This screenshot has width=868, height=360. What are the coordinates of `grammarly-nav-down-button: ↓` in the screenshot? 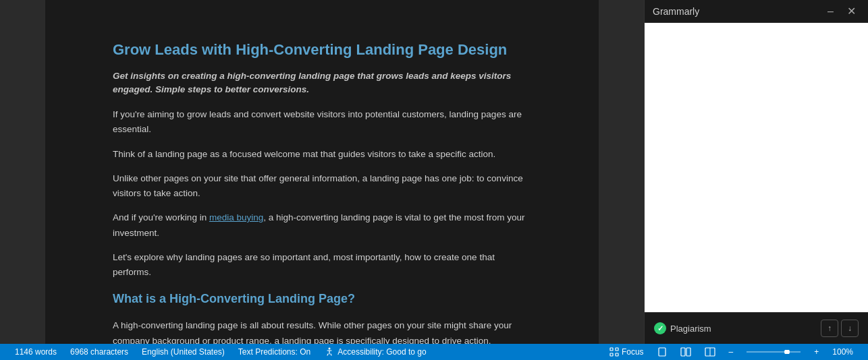 It's located at (850, 328).